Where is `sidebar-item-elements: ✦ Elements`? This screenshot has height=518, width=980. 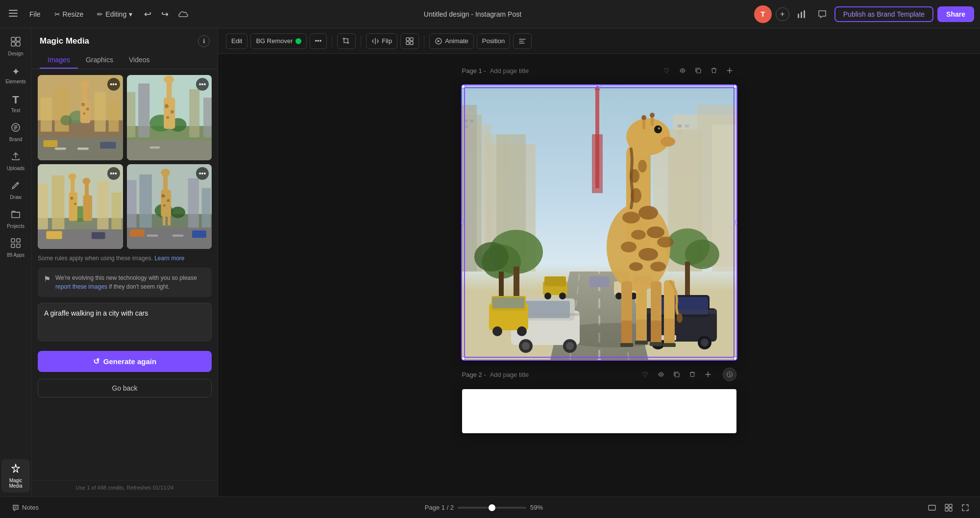 sidebar-item-elements: ✦ Elements is located at coordinates (16, 75).